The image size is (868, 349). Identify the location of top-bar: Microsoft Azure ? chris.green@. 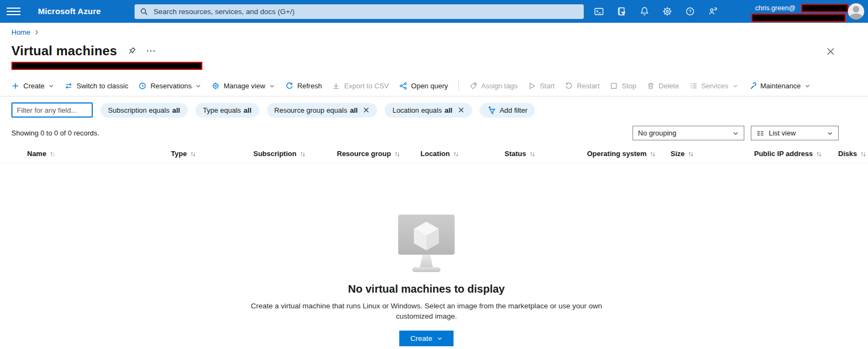
(434, 11).